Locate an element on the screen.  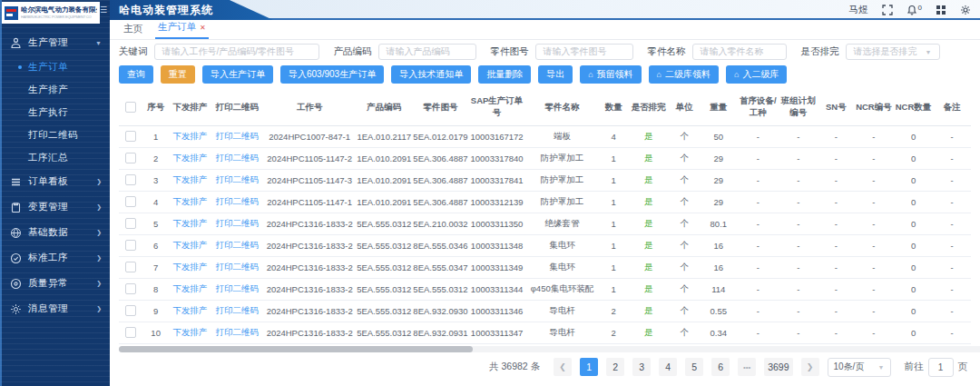
sidebar-subitem-生产排产: 生产排产 is located at coordinates (54, 89).